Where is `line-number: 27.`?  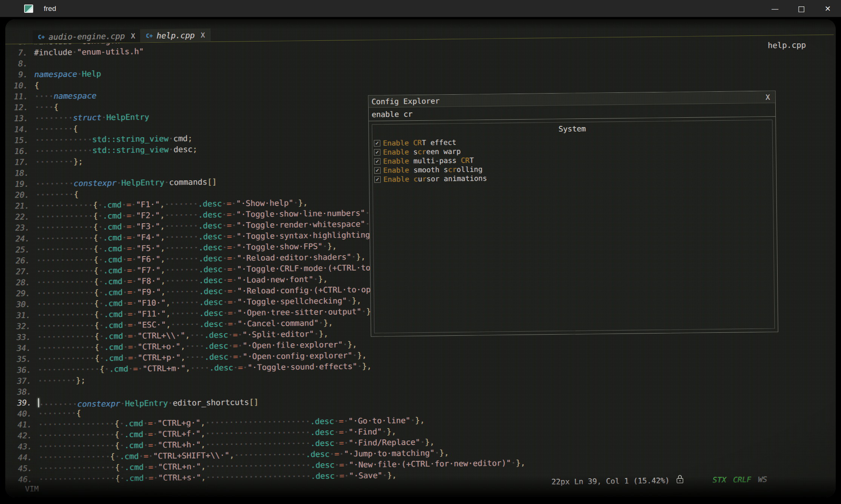
line-number: 27. is located at coordinates (23, 272).